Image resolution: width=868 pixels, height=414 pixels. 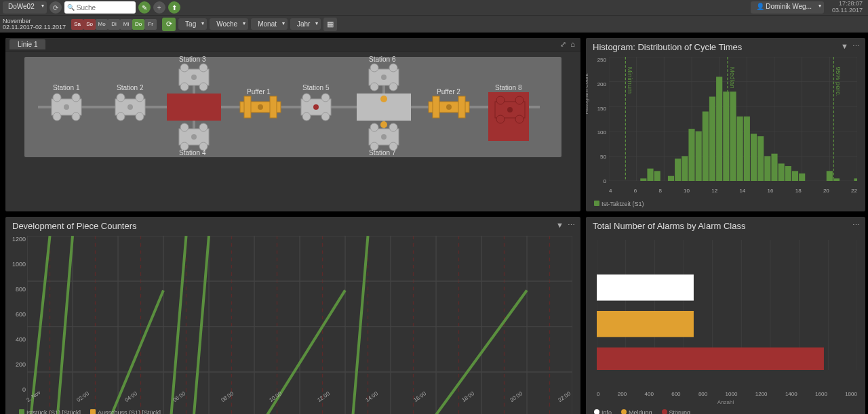 What do you see at coordinates (130, 88) in the screenshot?
I see `label-station2: Station 2` at bounding box center [130, 88].